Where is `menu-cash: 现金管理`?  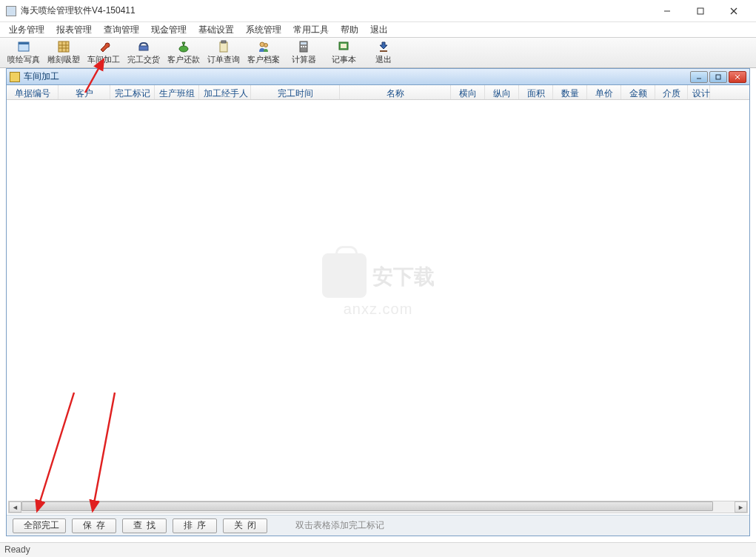
menu-cash: 现金管理 is located at coordinates (169, 30).